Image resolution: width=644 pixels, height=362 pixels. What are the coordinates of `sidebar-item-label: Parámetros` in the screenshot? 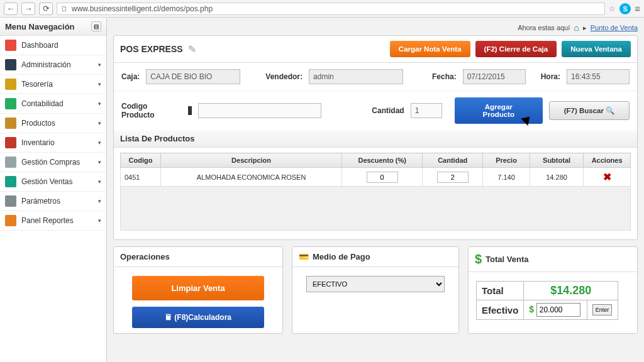 It's located at (41, 201).